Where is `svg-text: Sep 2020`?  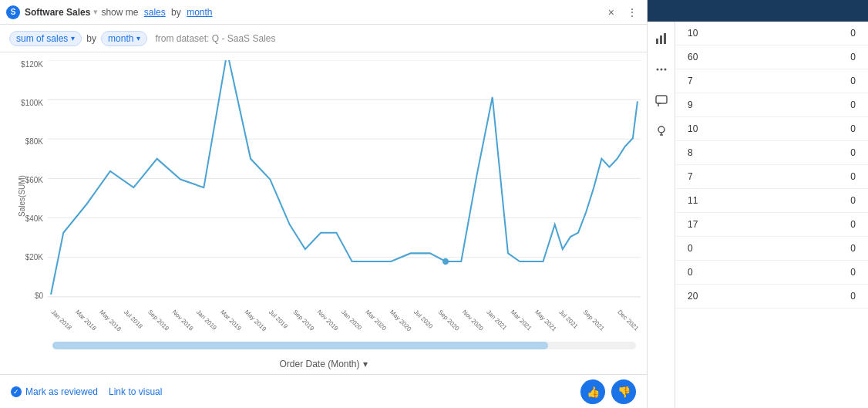
svg-text: Sep 2020 is located at coordinates (449, 321).